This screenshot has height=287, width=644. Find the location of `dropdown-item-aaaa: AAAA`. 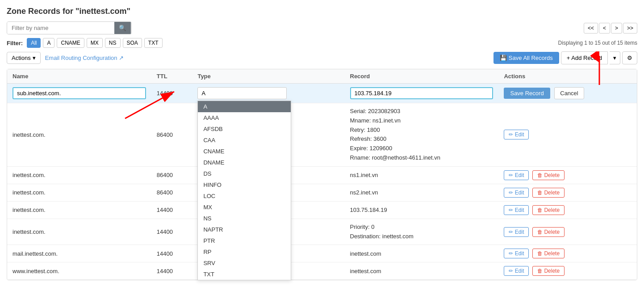

dropdown-item-aaaa: AAAA is located at coordinates (244, 118).